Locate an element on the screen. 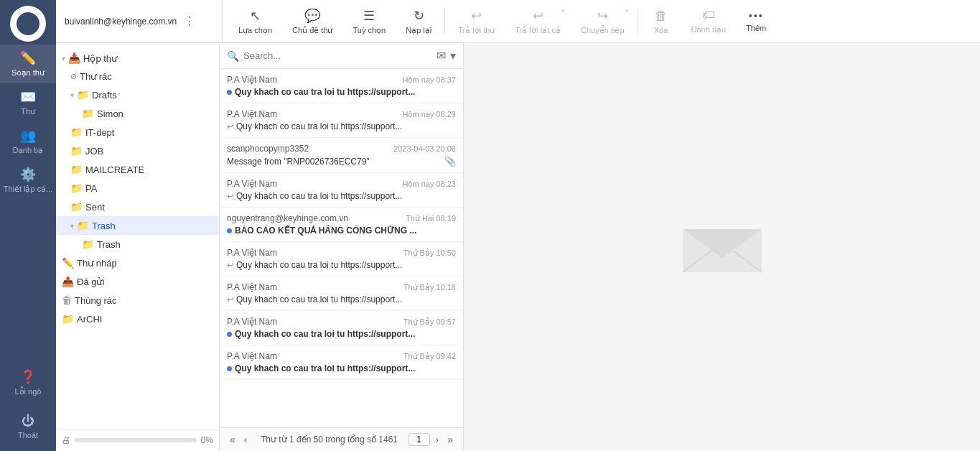 The height and width of the screenshot is (451, 980). cursor-icon: ↖ is located at coordinates (256, 16).